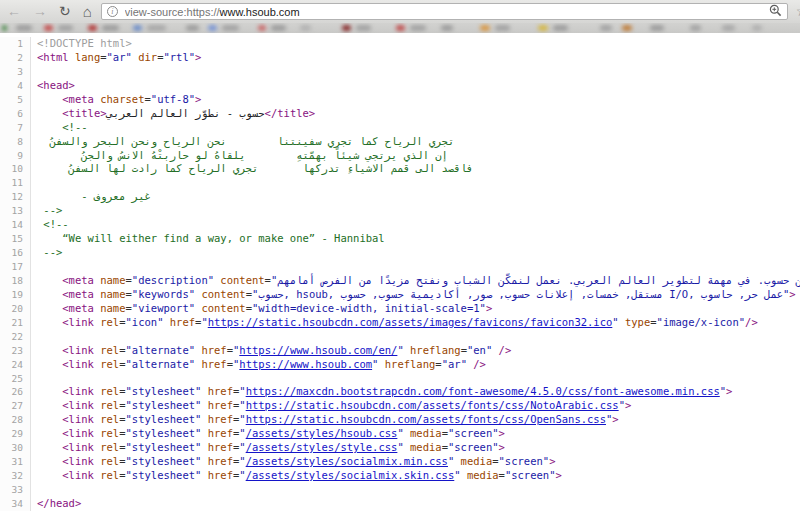  Describe the element at coordinates (260, 12) in the screenshot. I see `url-host: www.hsoub.com` at that location.